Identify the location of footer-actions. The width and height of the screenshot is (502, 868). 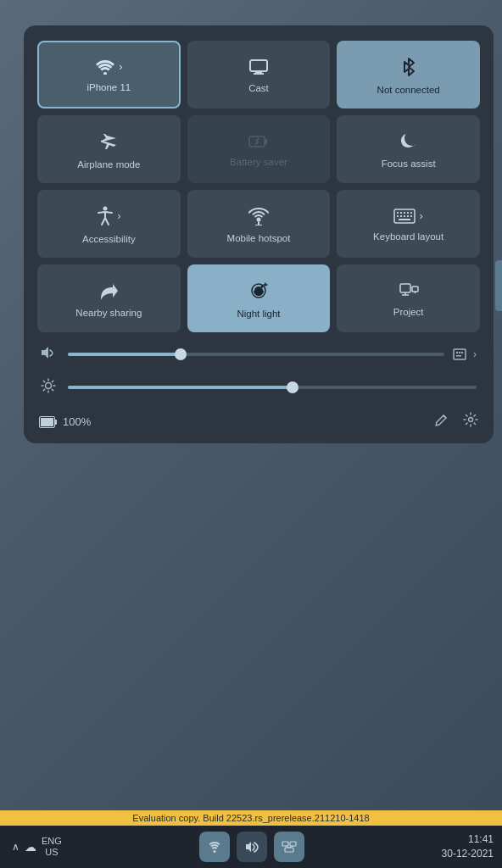
(456, 422).